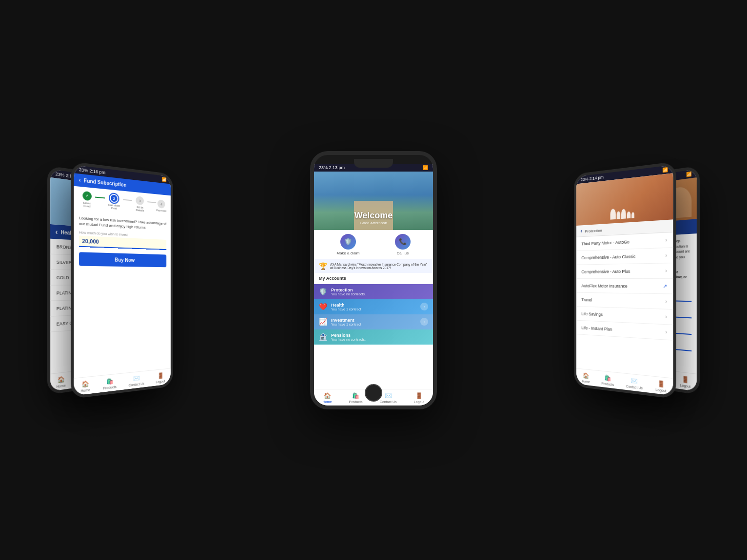 The image size is (747, 560). What do you see at coordinates (374, 336) in the screenshot?
I see `accounts-list: 🛡️ Protection You have no contracts. ❤️ …` at bounding box center [374, 336].